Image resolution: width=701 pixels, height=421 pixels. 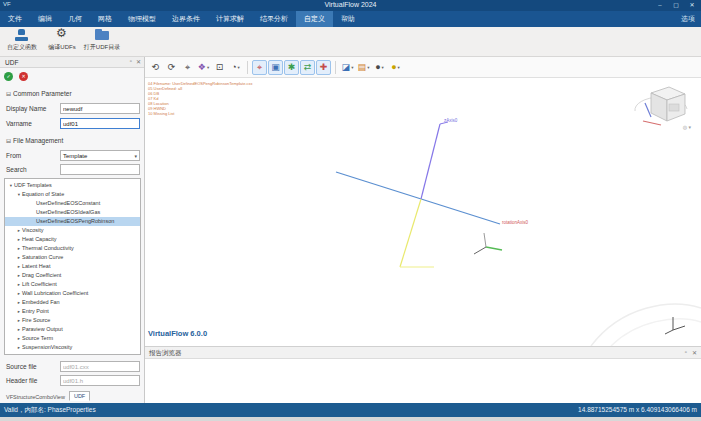 What do you see at coordinates (100, 108) in the screenshot?
I see `display-name-input` at bounding box center [100, 108].